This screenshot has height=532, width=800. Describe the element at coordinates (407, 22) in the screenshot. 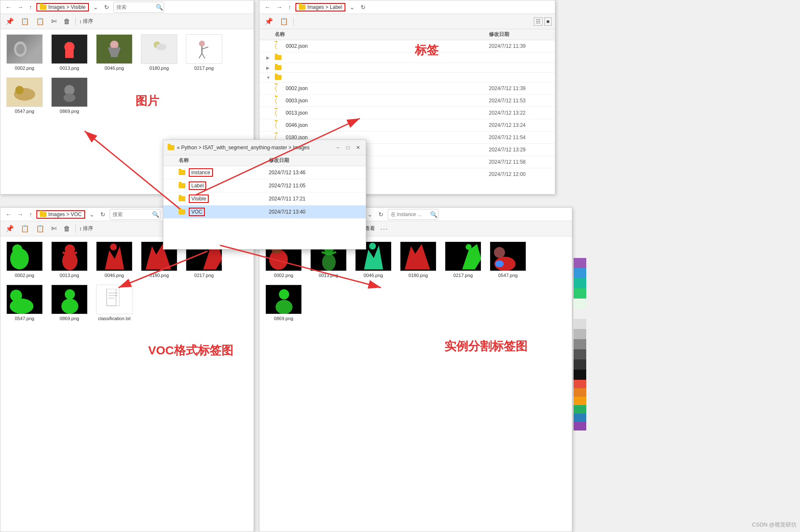

I see `toolbar-label: 📌 📋 ☷ ■` at that location.